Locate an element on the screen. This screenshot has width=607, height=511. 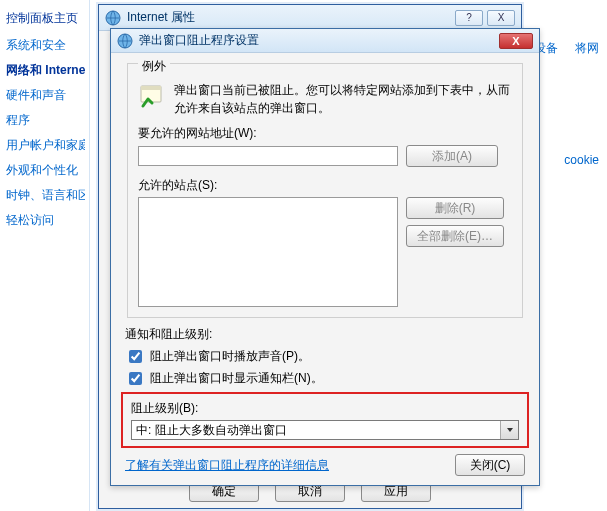
child-title: 弹出窗口阻止程序设置 is located at coordinates (319, 40).